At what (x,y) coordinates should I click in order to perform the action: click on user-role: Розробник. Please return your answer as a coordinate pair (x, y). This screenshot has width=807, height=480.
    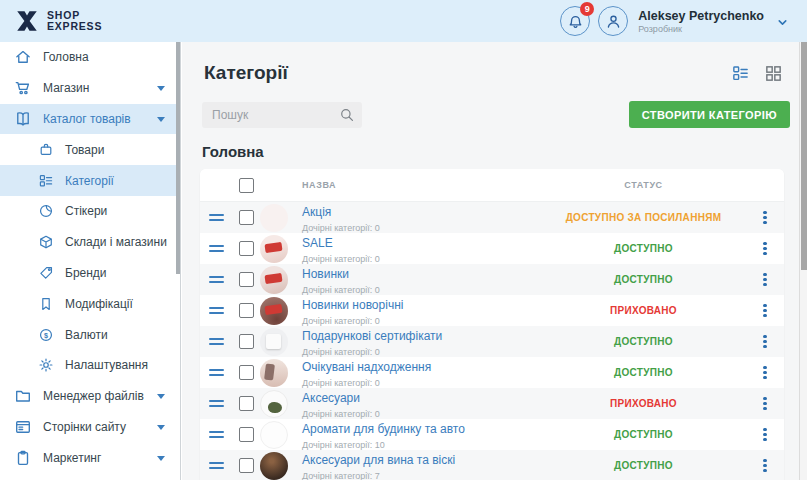
    Looking at the image, I should click on (701, 29).